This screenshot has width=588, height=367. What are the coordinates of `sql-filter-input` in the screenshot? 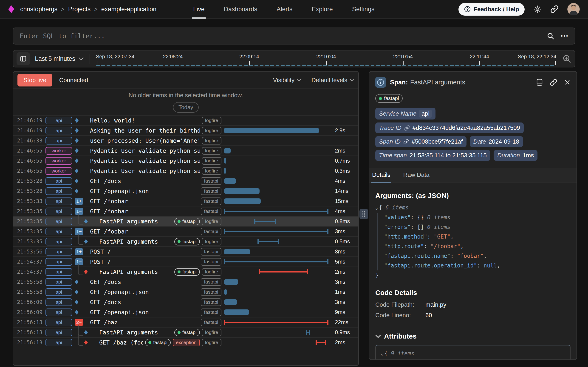 It's located at (283, 36).